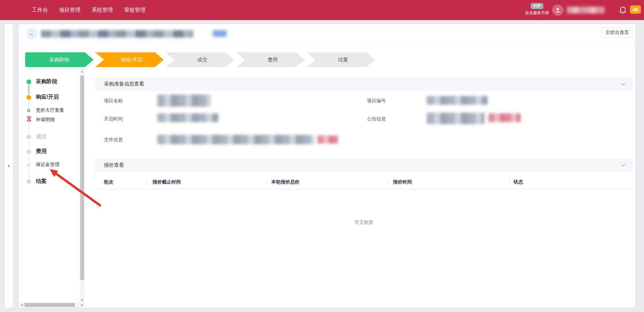 The width and height of the screenshot is (644, 312). What do you see at coordinates (537, 6) in the screenshot?
I see `vip-icon: VIP` at bounding box center [537, 6].